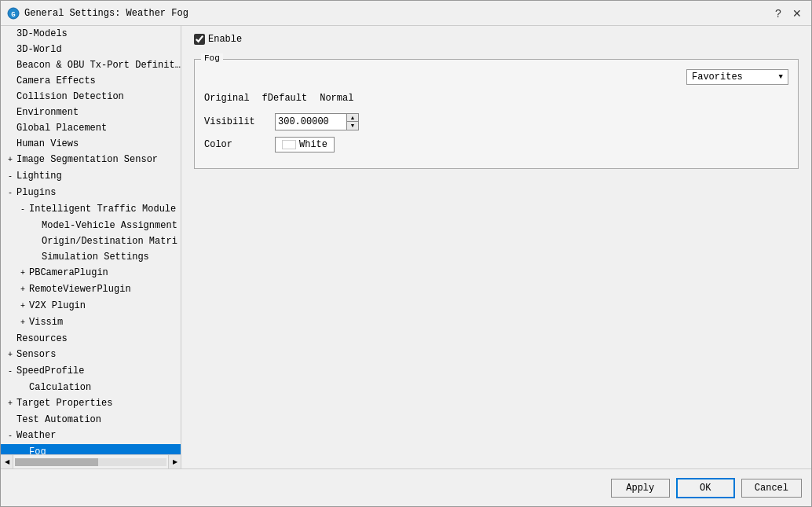  Describe the element at coordinates (21, 307) in the screenshot. I see `expander-v2x-plugin: +` at that location.